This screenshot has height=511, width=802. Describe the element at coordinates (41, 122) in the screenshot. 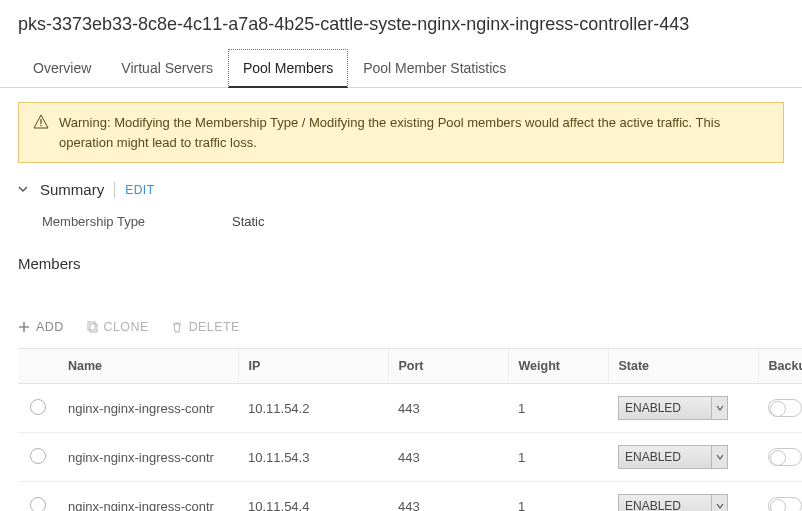

I see `warning-icon` at that location.